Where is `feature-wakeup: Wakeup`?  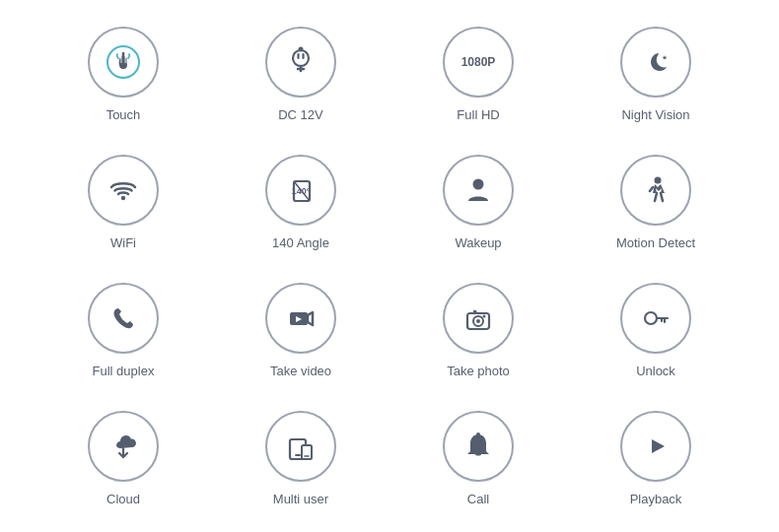
feature-wakeup: Wakeup is located at coordinates (478, 202).